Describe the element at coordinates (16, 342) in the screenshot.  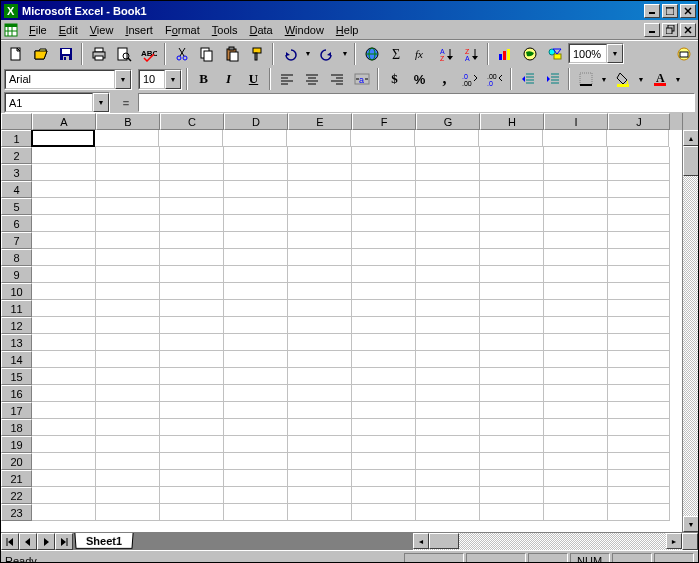
I see `row-header-13: 13` at that location.